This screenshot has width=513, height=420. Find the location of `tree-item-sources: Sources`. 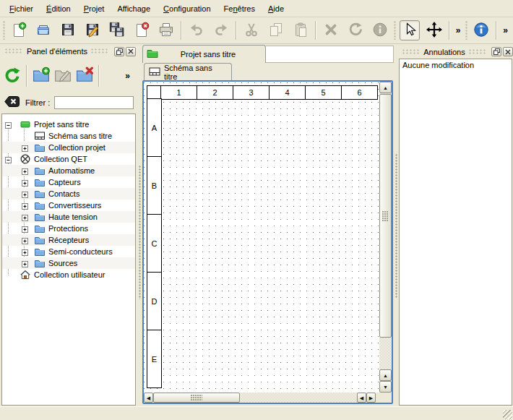

tree-item-sources: Sources is located at coordinates (69, 263).